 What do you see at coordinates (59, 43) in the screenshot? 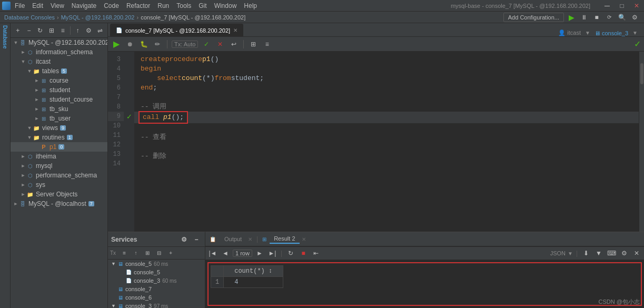
I see `tree-item-mysql-remote: ▼ 🗄 MySQL - @192.168.200.202` at bounding box center [59, 43].